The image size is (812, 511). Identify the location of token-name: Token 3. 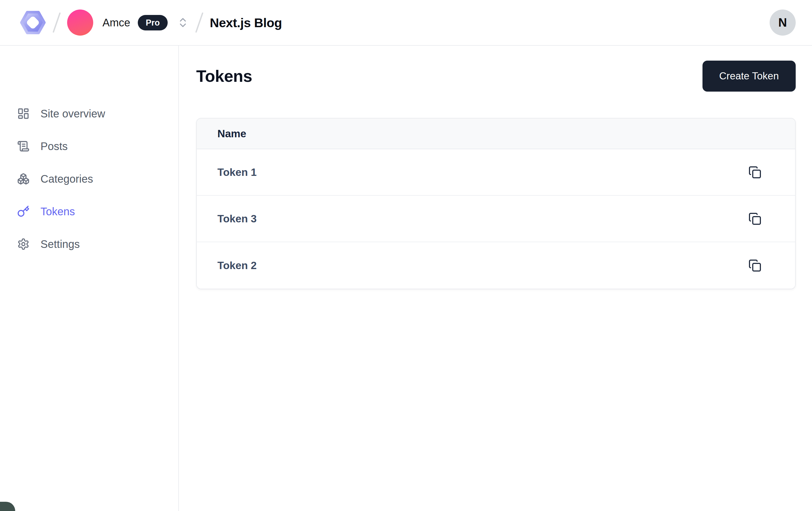
(237, 219).